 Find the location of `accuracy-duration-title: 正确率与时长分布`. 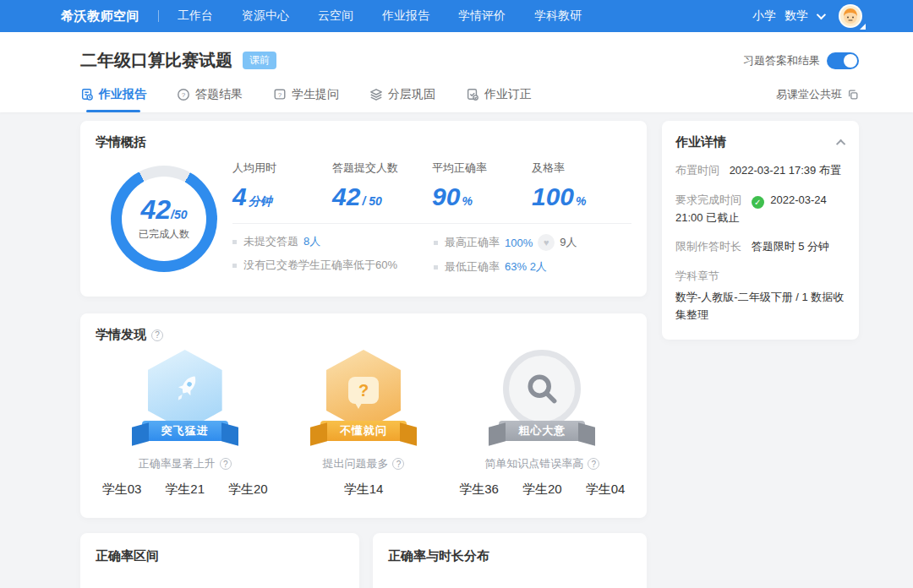

accuracy-duration-title: 正确率与时长分布 is located at coordinates (510, 556).